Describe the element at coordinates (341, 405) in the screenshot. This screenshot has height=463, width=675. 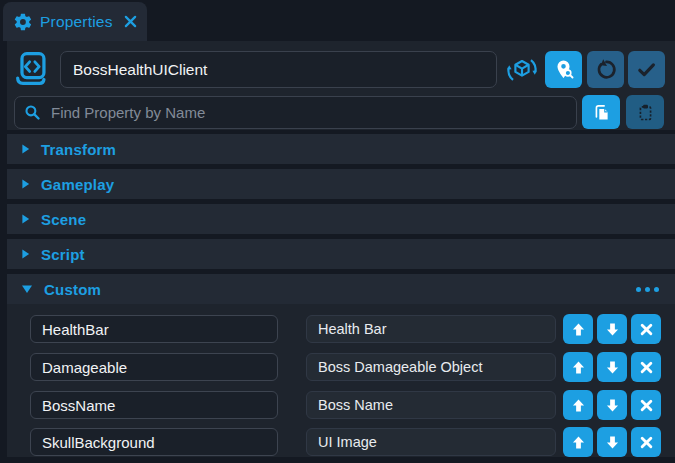
I see `custom-property-row: Boss Name` at that location.